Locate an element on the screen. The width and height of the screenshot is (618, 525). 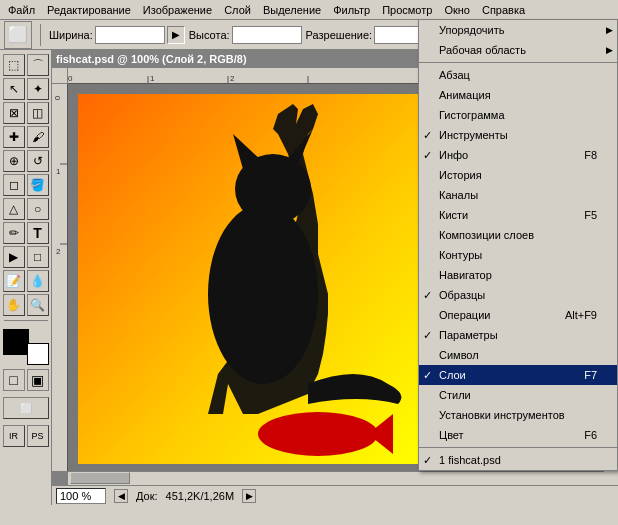
lasso-tool: ⌒ is located at coordinates (38, 65).